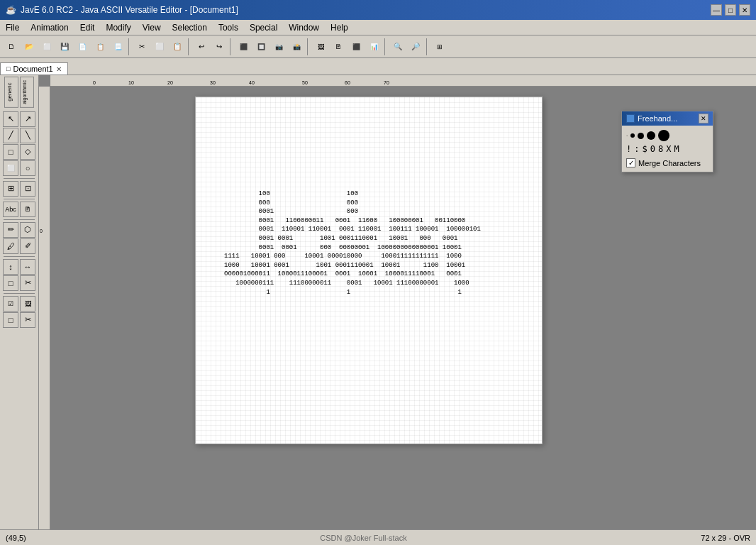 The image size is (756, 545). I want to click on menu-special: Special, so click(264, 27).